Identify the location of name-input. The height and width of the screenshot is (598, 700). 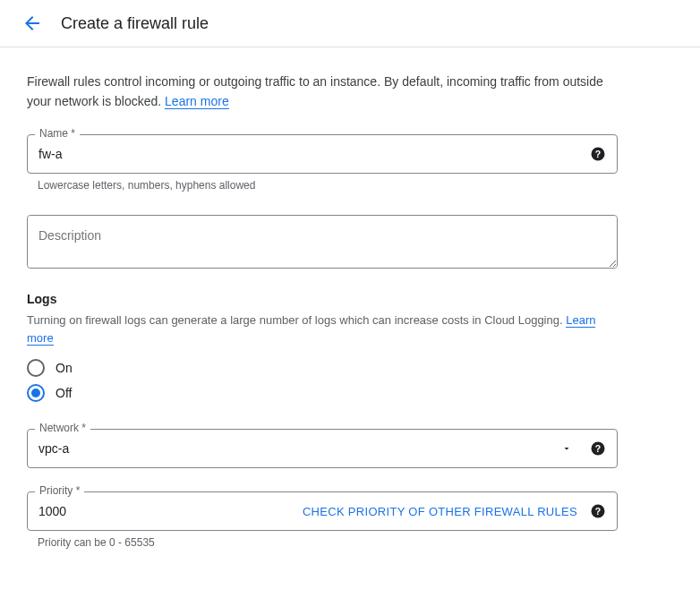
(312, 154).